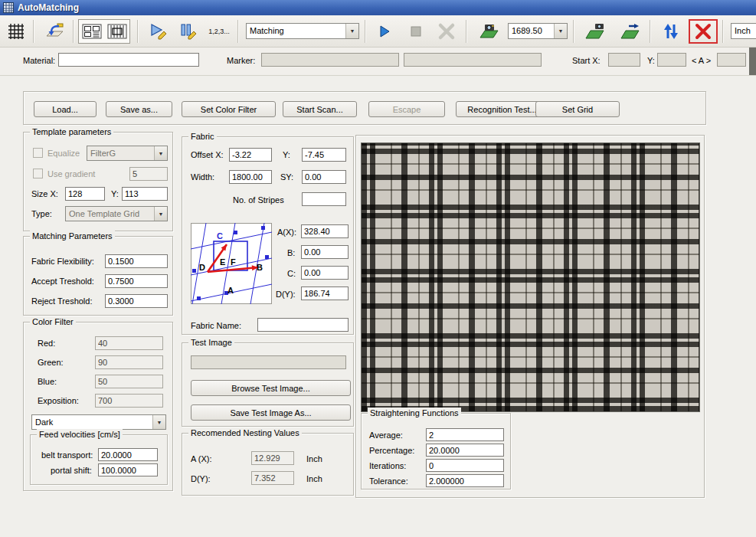  I want to click on group-title: Fabric, so click(202, 136).